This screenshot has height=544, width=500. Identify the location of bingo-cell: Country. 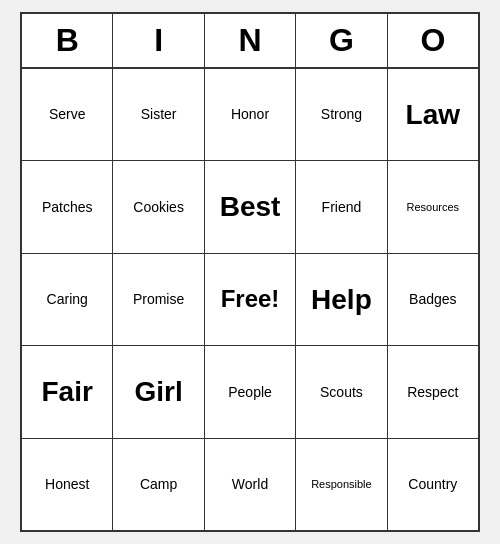
(433, 484).